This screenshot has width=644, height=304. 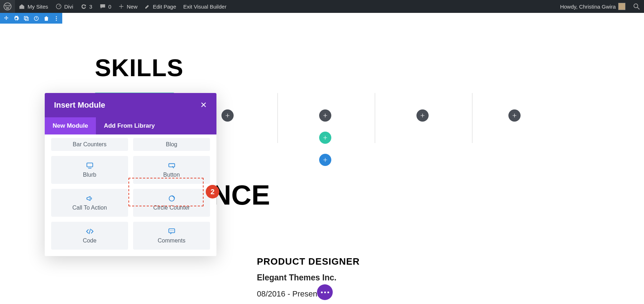 I want to click on section-settings, so click(x=16, y=18).